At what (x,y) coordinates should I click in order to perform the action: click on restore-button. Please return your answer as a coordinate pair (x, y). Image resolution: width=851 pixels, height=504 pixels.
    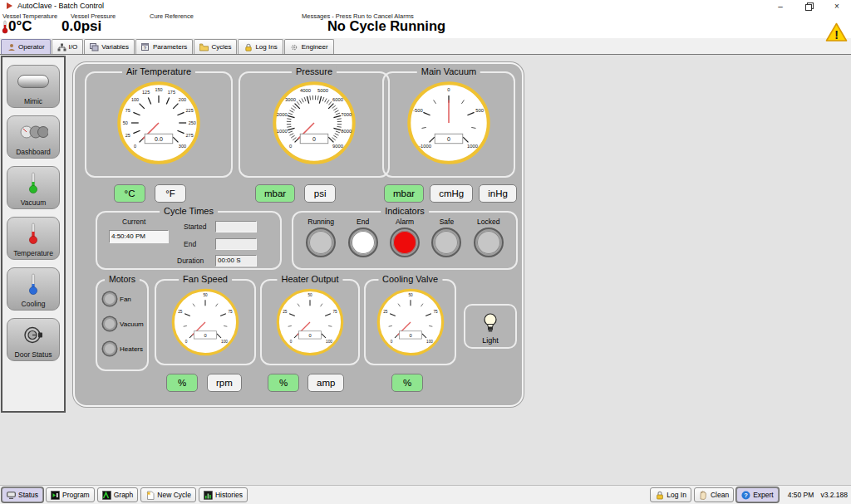
    Looking at the image, I should click on (809, 7).